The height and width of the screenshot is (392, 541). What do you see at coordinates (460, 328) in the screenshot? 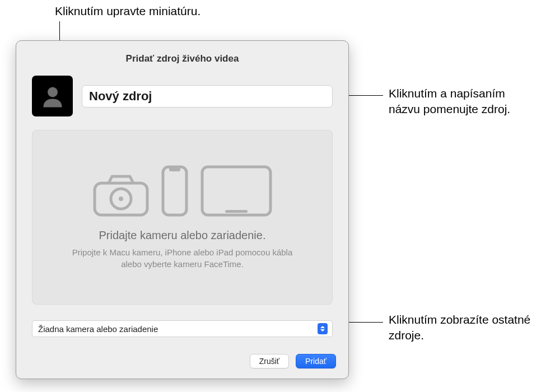
I see `callout-sources: Kliknutím zobrazíte ostatné zdroje.` at bounding box center [460, 328].